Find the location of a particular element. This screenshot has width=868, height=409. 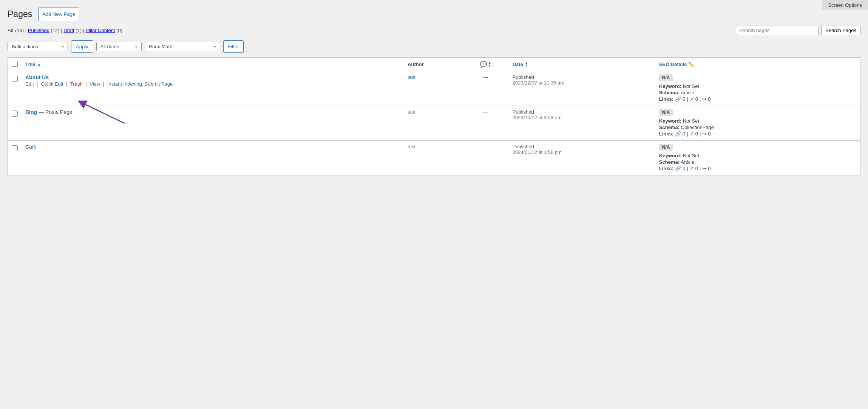

author-link-about-us: test is located at coordinates (412, 77).